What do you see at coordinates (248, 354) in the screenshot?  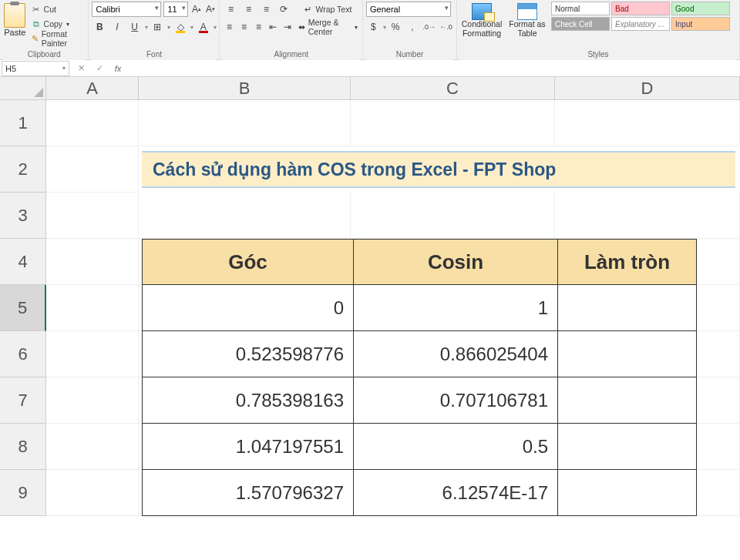 I see `table-cell: 0.523598776` at bounding box center [248, 354].